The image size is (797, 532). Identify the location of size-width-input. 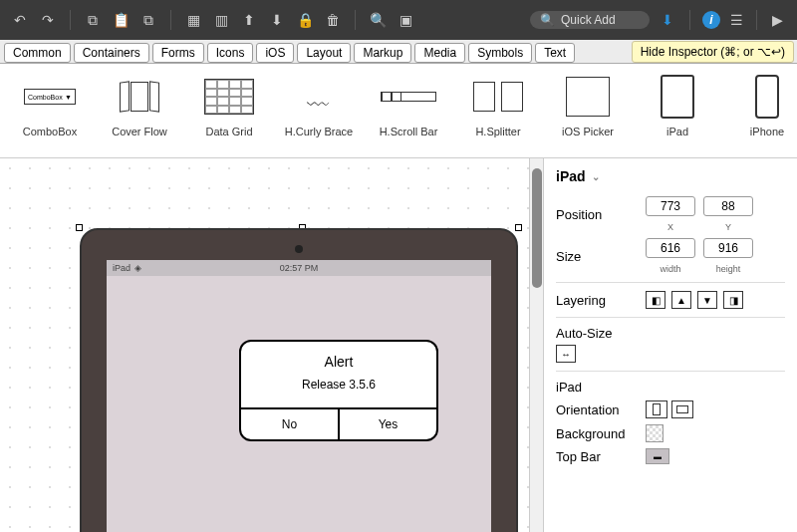
(670, 248).